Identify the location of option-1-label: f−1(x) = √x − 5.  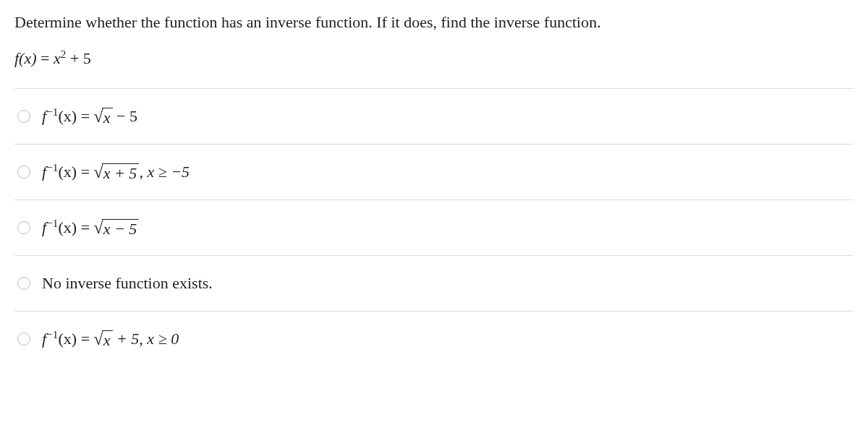
(90, 116).